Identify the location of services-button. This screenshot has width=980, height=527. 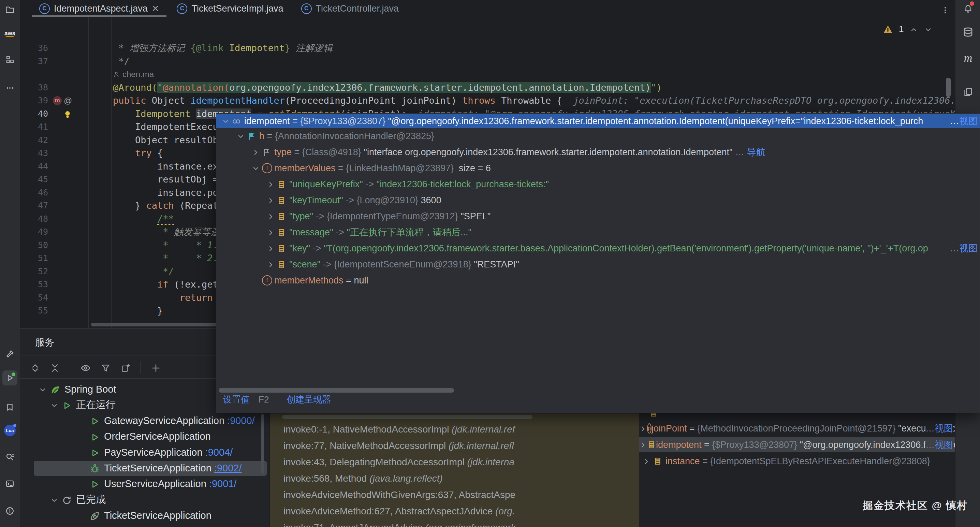
(10, 378).